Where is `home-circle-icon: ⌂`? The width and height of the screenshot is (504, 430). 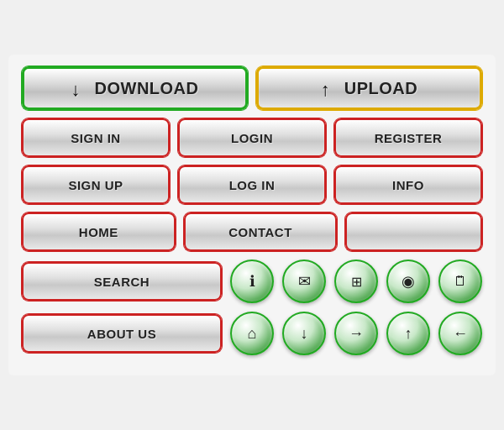
home-circle-icon: ⌂ is located at coordinates (252, 334).